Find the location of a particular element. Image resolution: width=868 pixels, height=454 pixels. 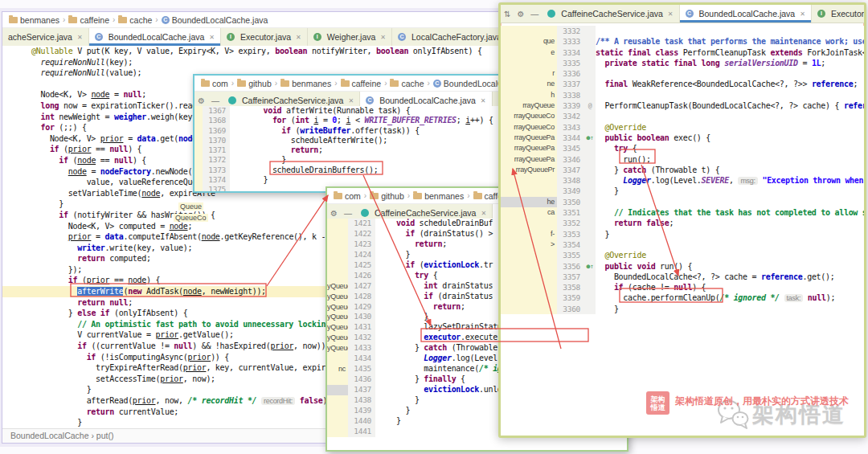

line-number: 1438 is located at coordinates (362, 400).